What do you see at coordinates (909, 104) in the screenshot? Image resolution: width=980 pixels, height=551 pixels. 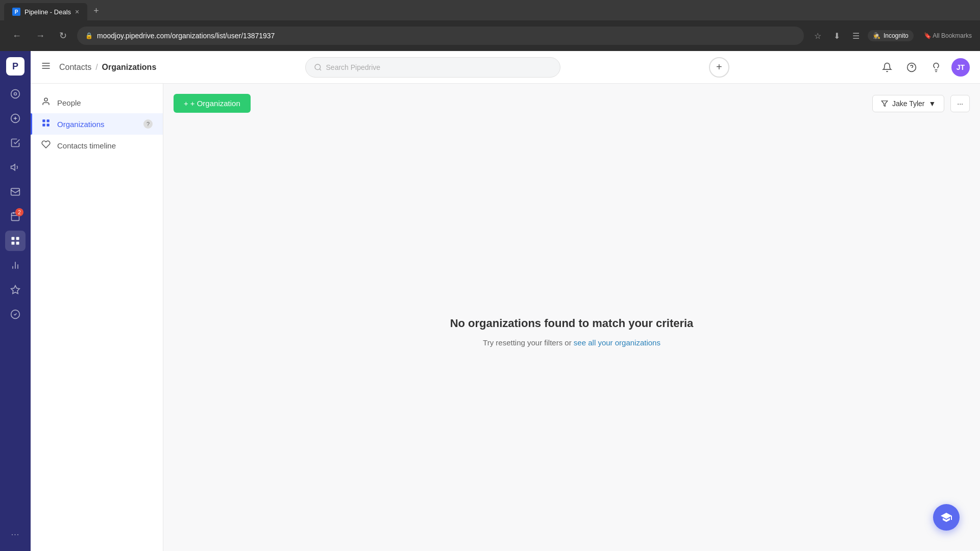 I see `filter-button: Jake Tyler ▼` at bounding box center [909, 104].